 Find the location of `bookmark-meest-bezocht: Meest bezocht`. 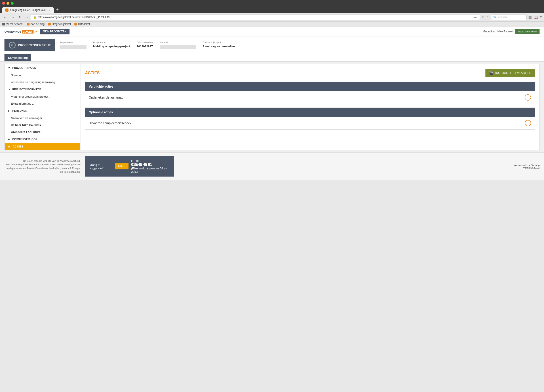

bookmark-meest-bezocht: Meest bezocht is located at coordinates (13, 24).